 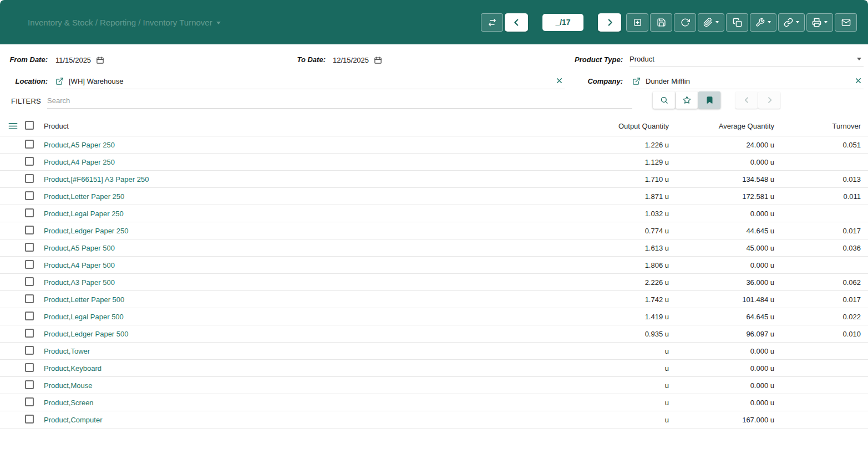 I want to click on company-field: Dunder Mifflin, so click(x=748, y=81).